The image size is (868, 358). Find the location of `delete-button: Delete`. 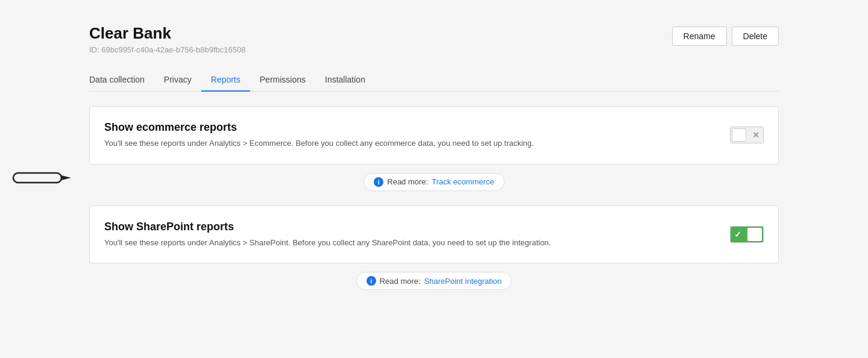

delete-button: Delete is located at coordinates (755, 36).